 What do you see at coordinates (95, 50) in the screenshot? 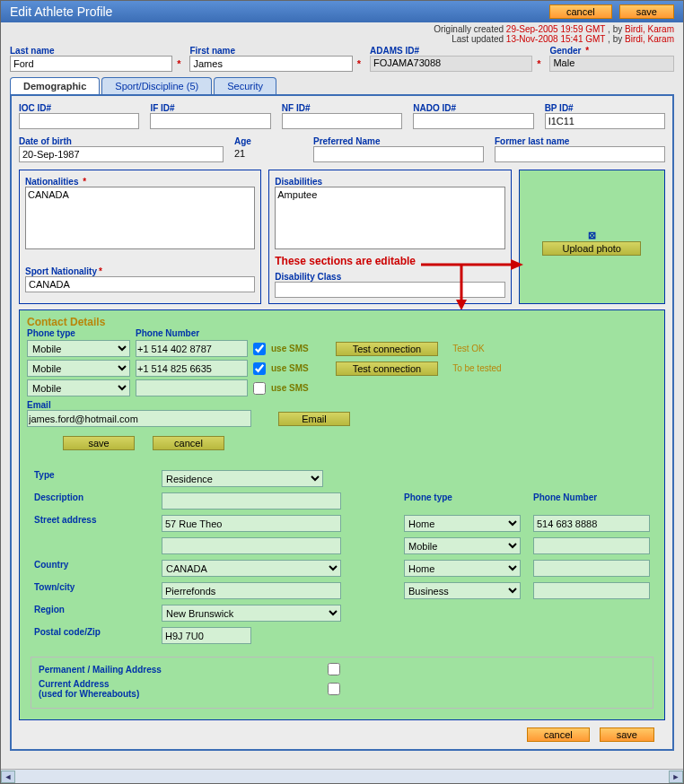
I see `last-name-label: Last name` at bounding box center [95, 50].